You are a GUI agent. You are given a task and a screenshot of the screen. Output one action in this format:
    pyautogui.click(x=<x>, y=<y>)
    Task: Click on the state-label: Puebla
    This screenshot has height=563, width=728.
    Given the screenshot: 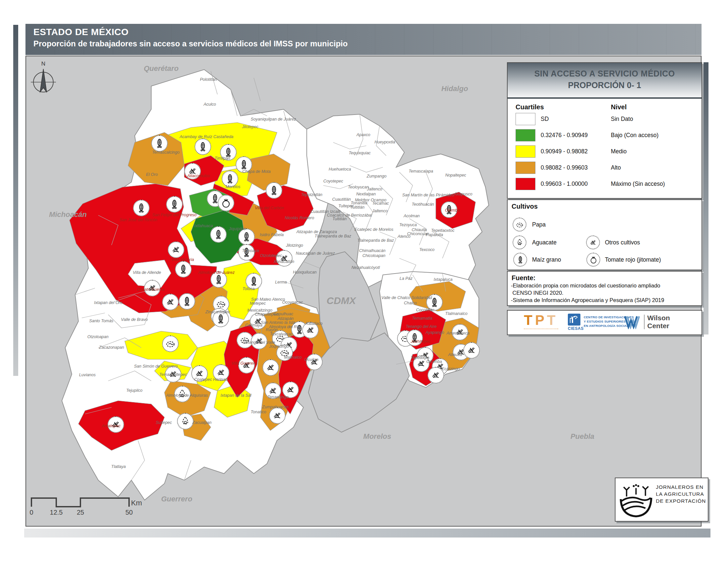 What is the action you would take?
    pyautogui.click(x=582, y=437)
    